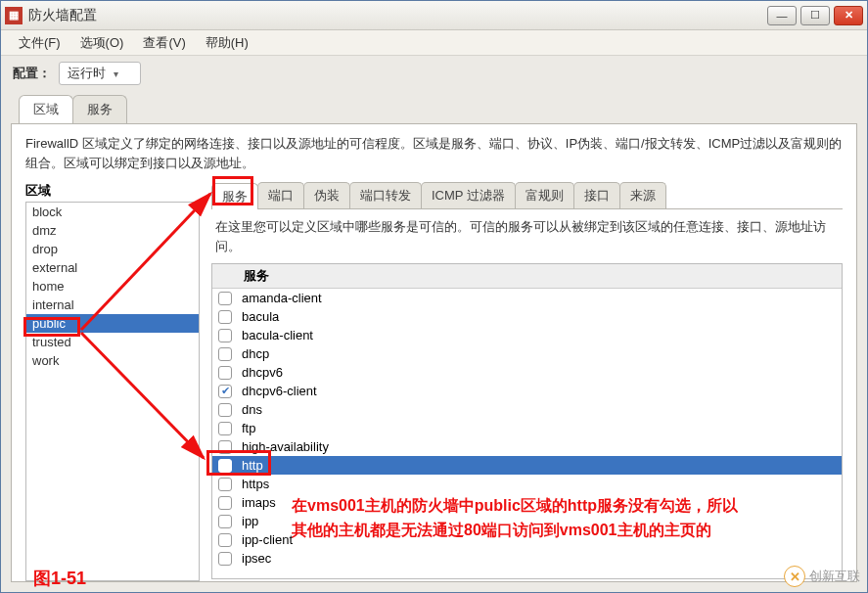 The image size is (868, 593). I want to click on services-header: 服务, so click(526, 276).